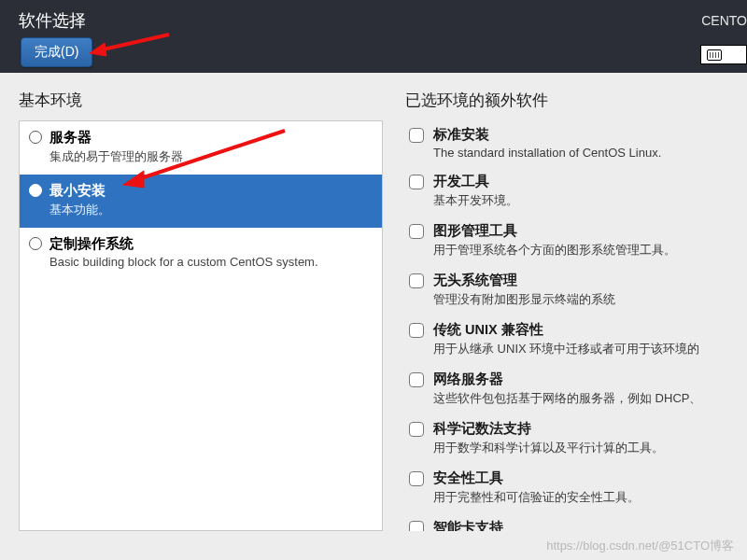 The image size is (747, 560). Describe the element at coordinates (201, 253) in the screenshot. I see `environment-option: 定制操作系统Basic building block for a custom …` at that location.